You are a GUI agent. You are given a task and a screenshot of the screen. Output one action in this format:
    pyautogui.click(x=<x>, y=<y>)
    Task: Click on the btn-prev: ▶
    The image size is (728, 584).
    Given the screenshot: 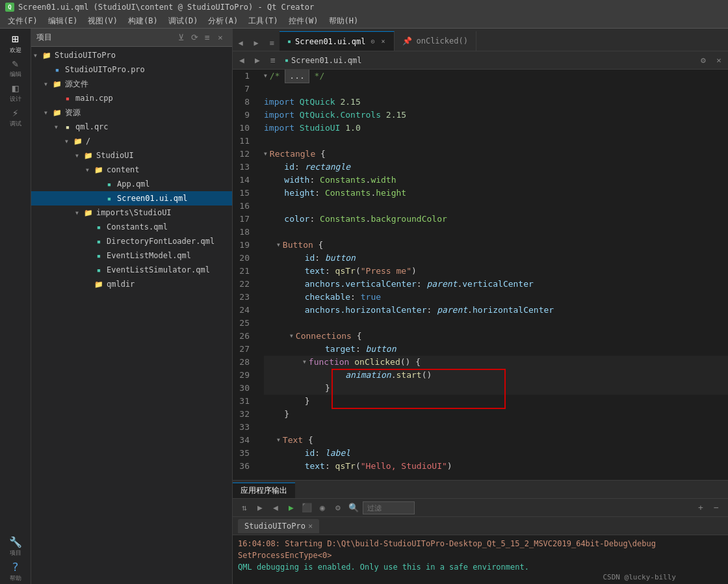 What is the action you would take?
    pyautogui.click(x=260, y=508)
    